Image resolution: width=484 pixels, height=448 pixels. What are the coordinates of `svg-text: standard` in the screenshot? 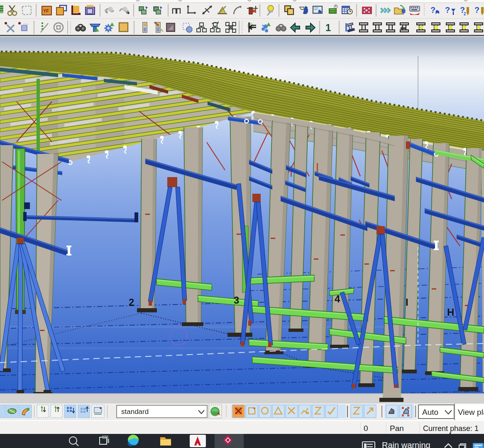 It's located at (135, 411).